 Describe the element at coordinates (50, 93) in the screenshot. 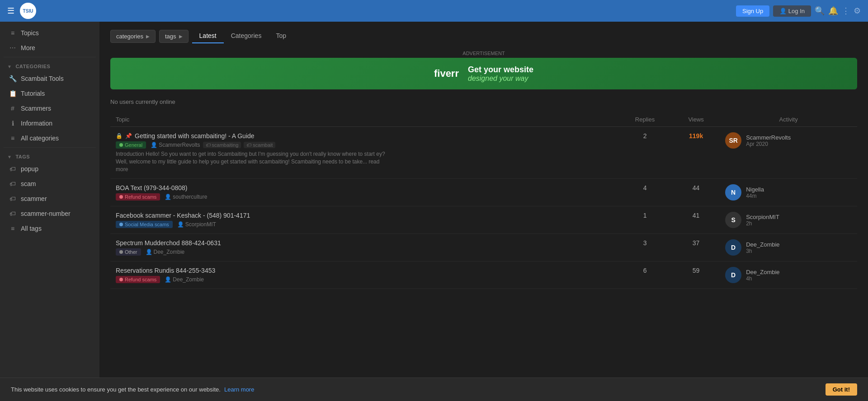

I see `sidebar-item-tutorials: 📋 Tutorials` at that location.